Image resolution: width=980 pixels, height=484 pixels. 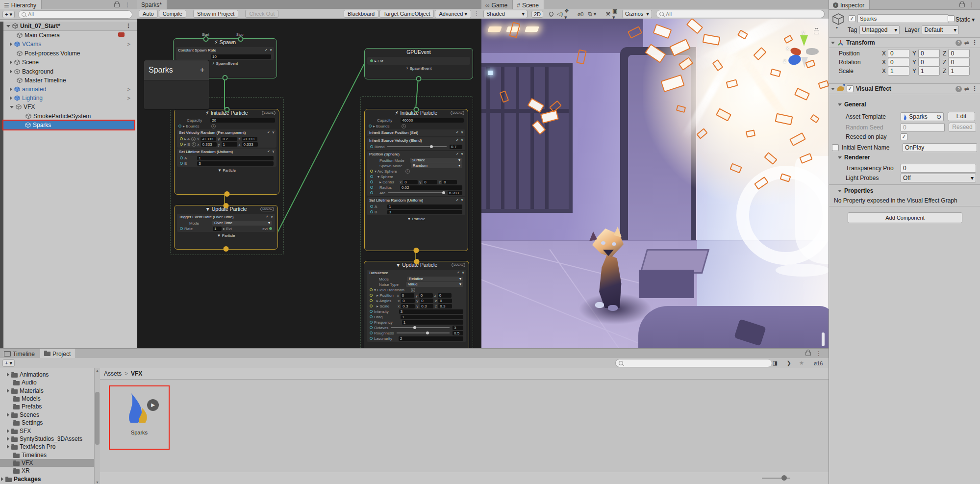 What do you see at coordinates (854, 157) in the screenshot?
I see `renderer-foldout: Renderer` at bounding box center [854, 157].